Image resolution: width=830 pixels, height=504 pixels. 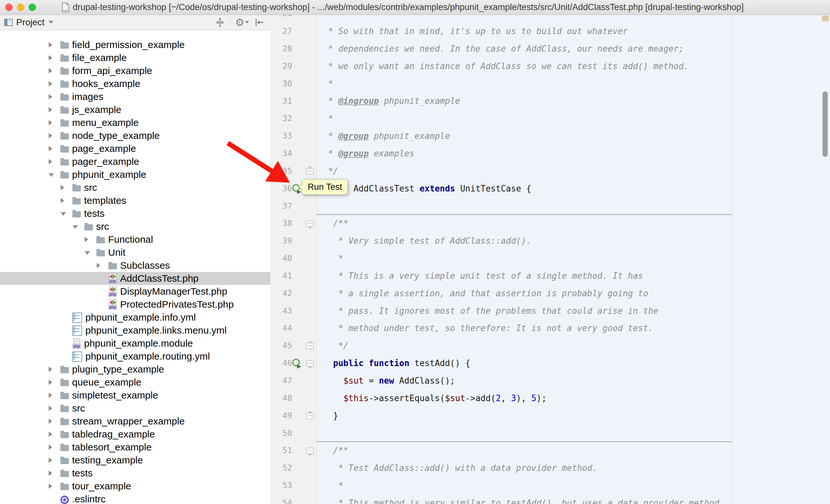 What do you see at coordinates (135, 486) in the screenshot?
I see `tree-row-tour-example: tour_example` at bounding box center [135, 486].